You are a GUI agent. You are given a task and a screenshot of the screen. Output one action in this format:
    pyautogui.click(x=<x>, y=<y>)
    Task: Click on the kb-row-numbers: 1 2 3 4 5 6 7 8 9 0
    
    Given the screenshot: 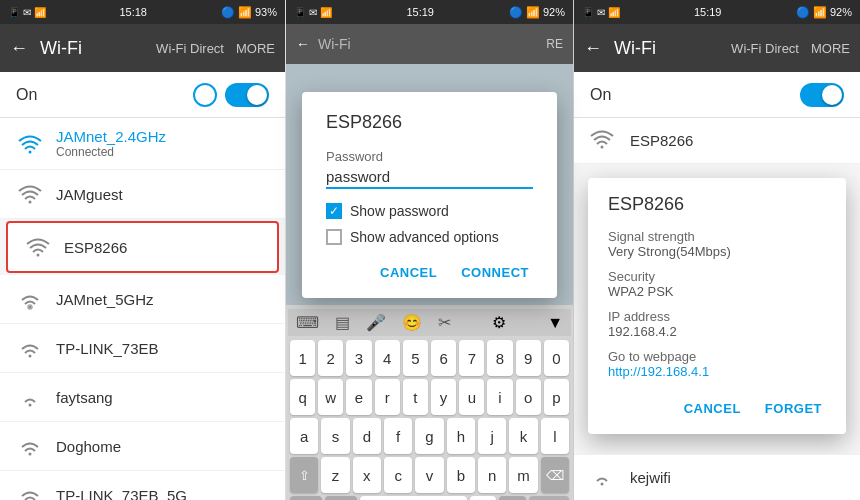 What is the action you would take?
    pyautogui.click(x=430, y=358)
    